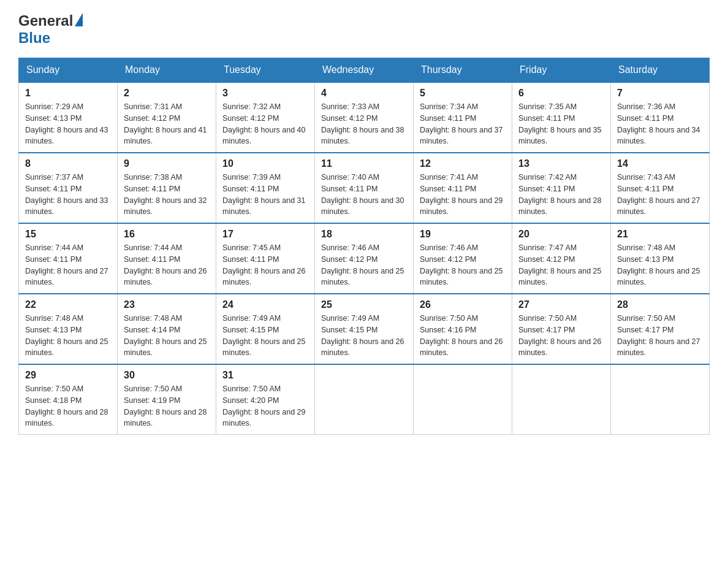  Describe the element at coordinates (364, 234) in the screenshot. I see `day-number: 18` at that location.